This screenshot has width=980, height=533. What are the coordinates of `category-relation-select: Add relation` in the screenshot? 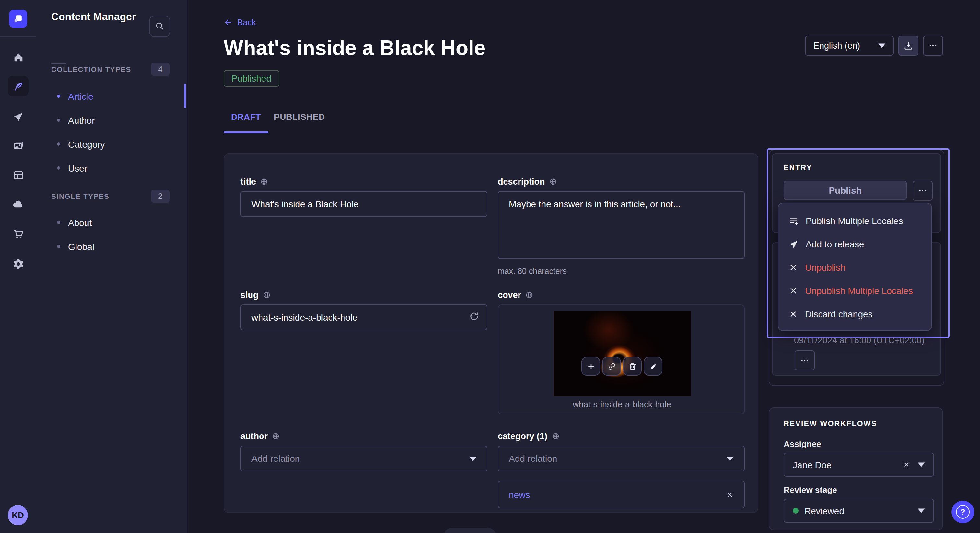 It's located at (621, 458).